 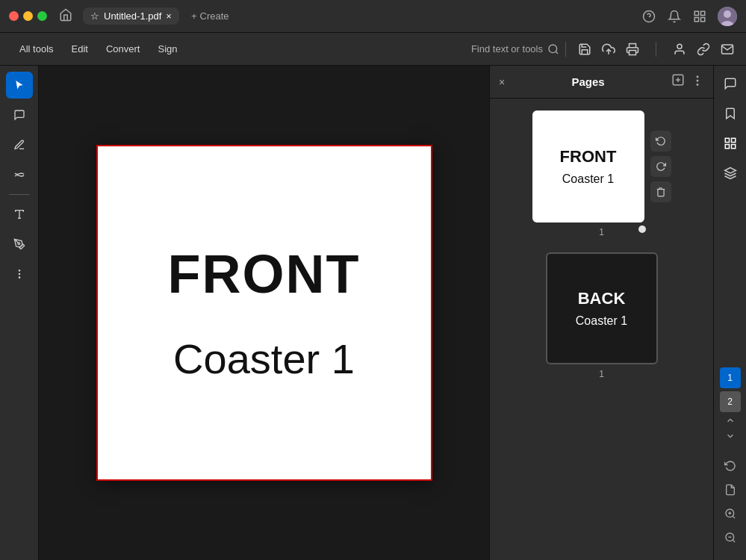 What do you see at coordinates (66, 16) in the screenshot?
I see `home-icon` at bounding box center [66, 16].